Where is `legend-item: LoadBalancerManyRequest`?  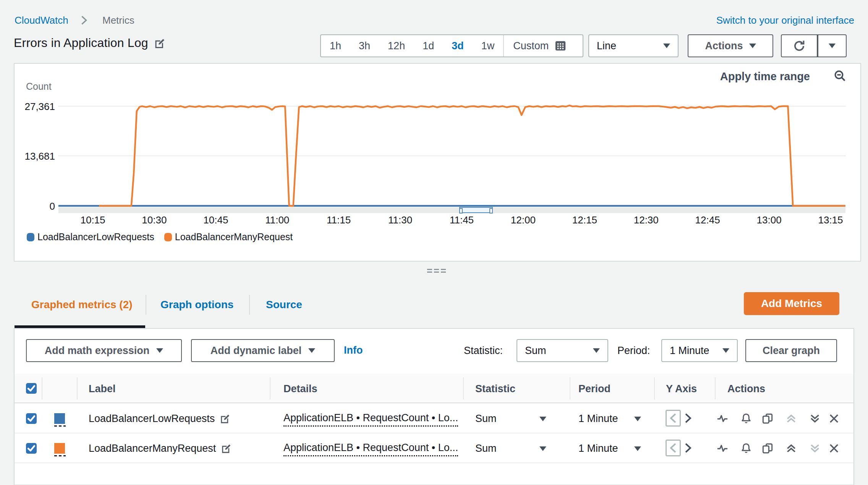
legend-item: LoadBalancerManyRequest is located at coordinates (228, 237).